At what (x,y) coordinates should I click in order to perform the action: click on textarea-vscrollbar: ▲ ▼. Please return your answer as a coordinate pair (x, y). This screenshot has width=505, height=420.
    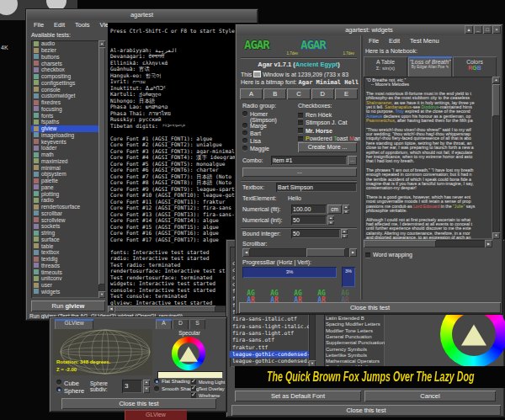
    Looking at the image, I should click on (497, 158).